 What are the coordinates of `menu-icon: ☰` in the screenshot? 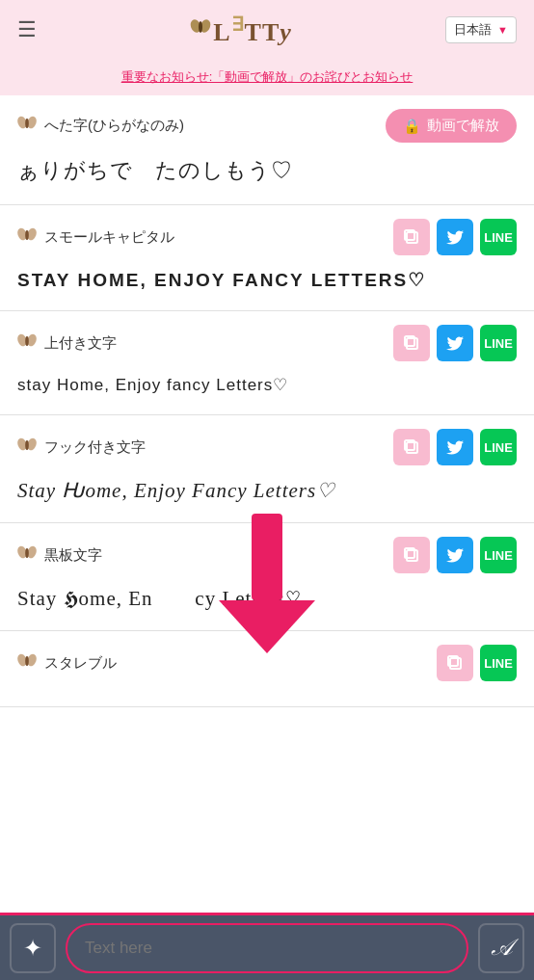 It's located at (27, 30).